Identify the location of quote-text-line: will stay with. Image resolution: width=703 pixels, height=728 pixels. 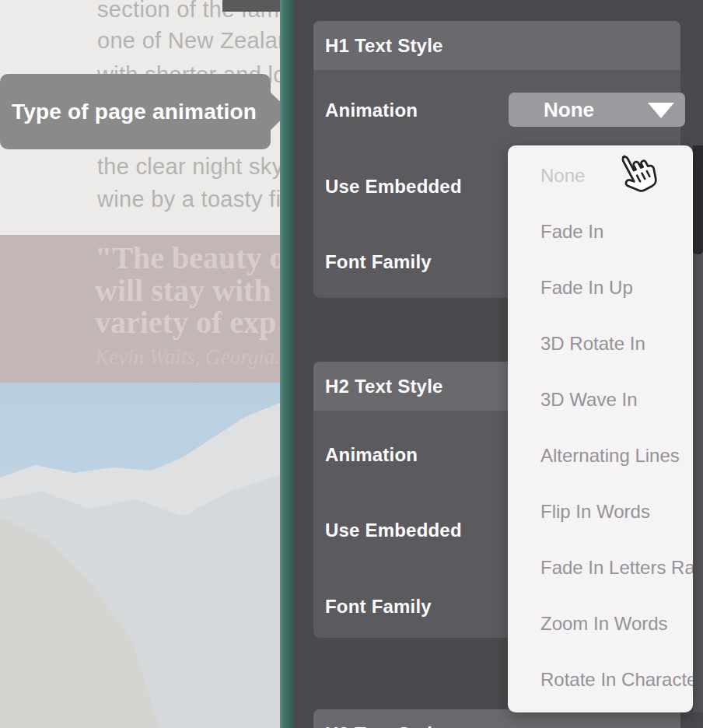
(184, 291).